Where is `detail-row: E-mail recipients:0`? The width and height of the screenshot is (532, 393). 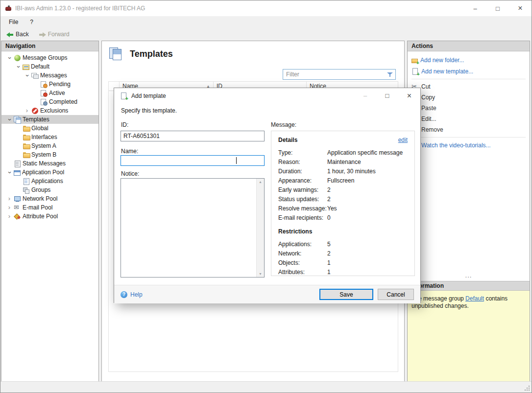 detail-row: E-mail recipients:0 is located at coordinates (343, 217).